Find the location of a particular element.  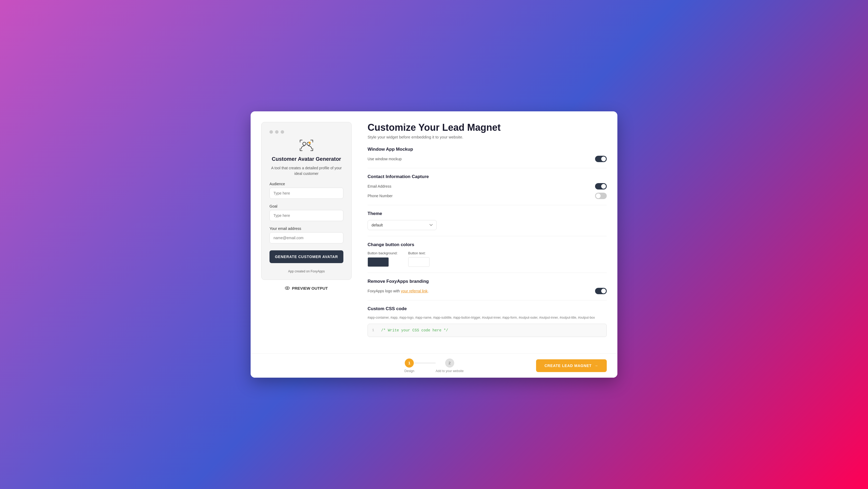

app-logo-icon is located at coordinates (307, 145).